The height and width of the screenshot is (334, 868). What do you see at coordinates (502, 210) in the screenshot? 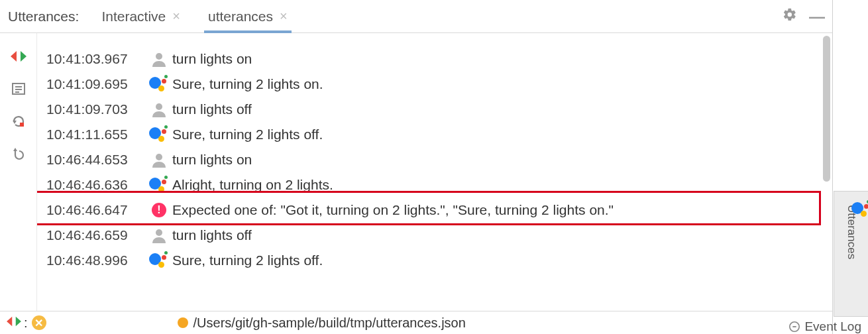
I see `log-message: Expected one of: "Got it, turning on 2 l…` at bounding box center [502, 210].